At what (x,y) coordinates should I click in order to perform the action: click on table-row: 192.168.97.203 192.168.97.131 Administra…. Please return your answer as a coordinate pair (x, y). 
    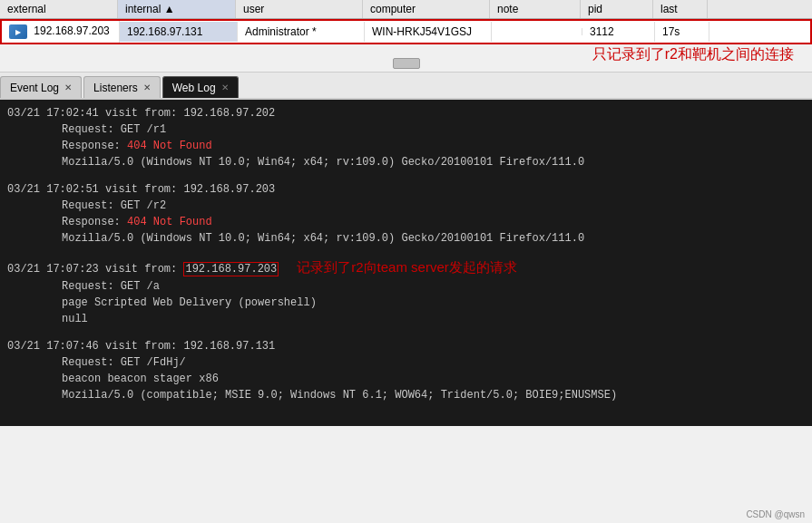
    Looking at the image, I should click on (406, 32).